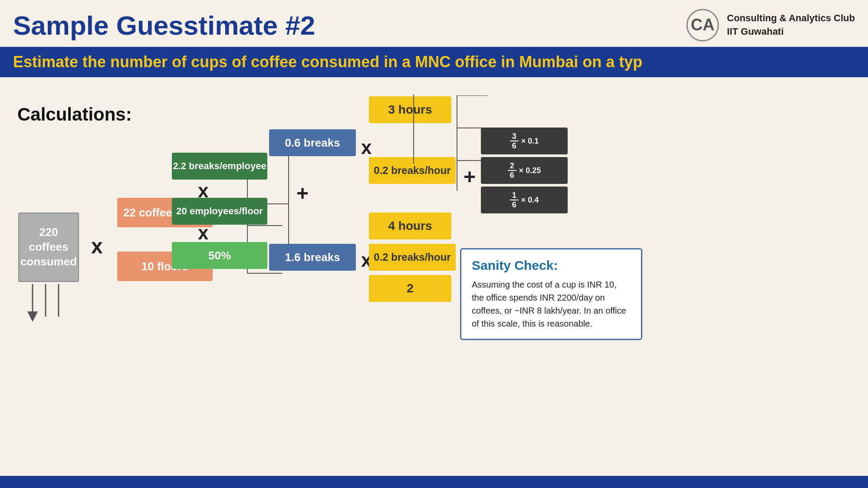 This screenshot has width=868, height=488. Describe the element at coordinates (514, 195) in the screenshot. I see `frac3-num: 1` at that location.